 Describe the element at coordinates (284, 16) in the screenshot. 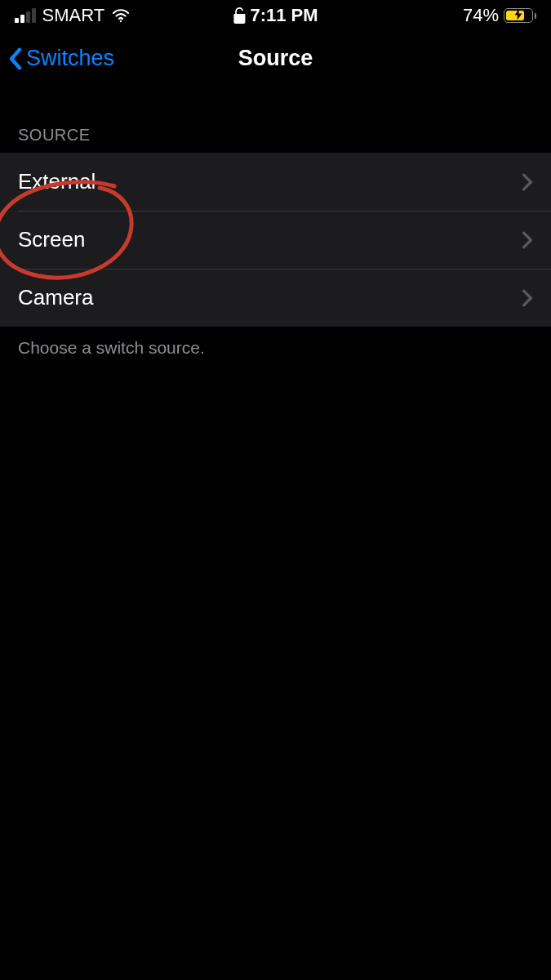

I see `clock-time: 7:11 PM` at that location.